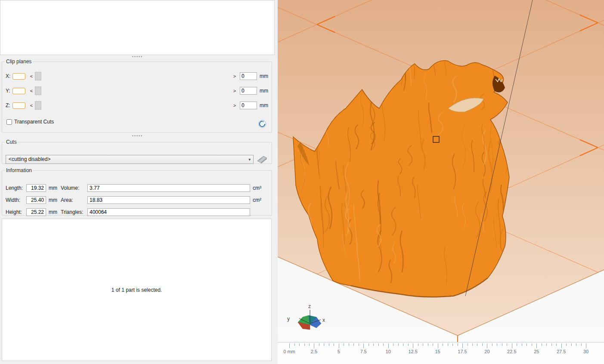 The image size is (604, 364). What do you see at coordinates (19, 77) in the screenshot?
I see `clip-plane-toggle-x` at bounding box center [19, 77].